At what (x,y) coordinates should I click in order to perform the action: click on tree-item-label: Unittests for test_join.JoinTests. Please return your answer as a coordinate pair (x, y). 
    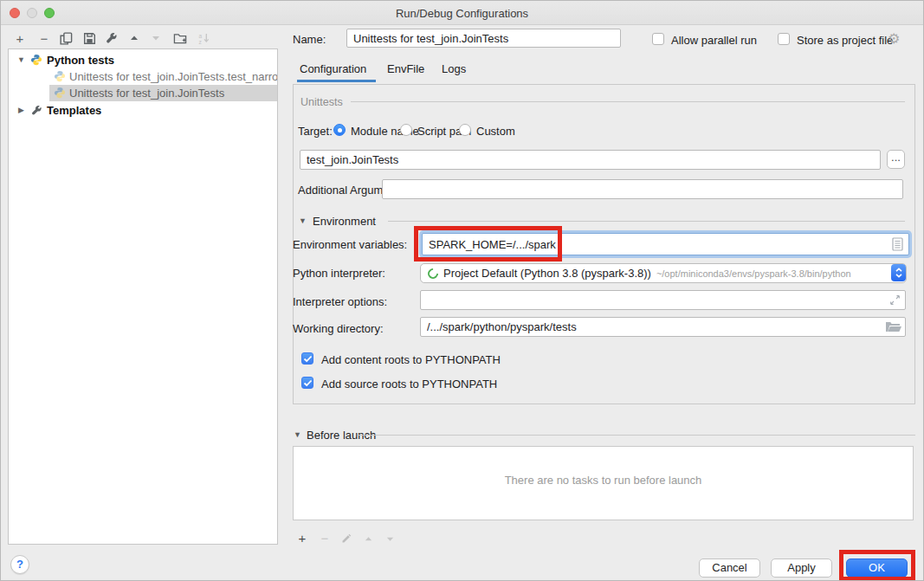
    Looking at the image, I should click on (147, 94).